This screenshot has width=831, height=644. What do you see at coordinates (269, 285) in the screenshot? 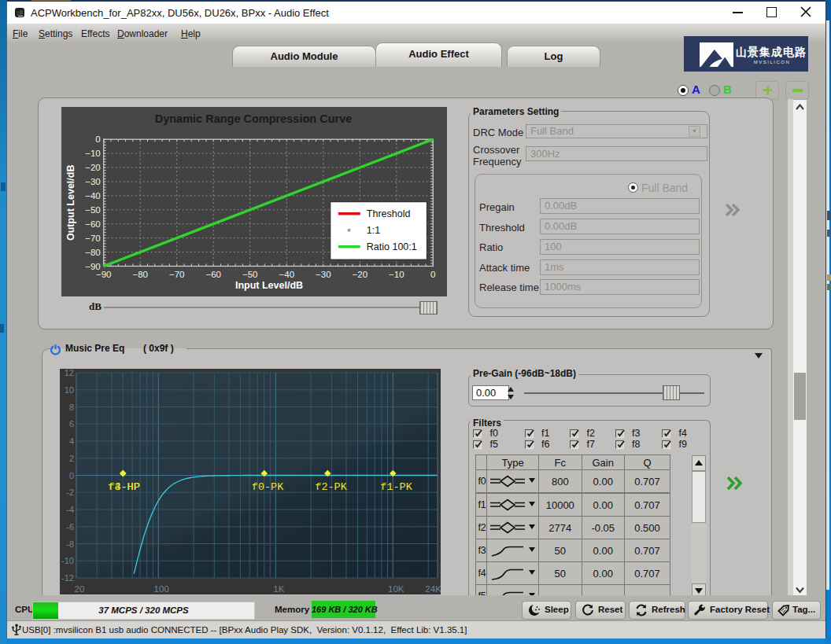
I see `svg-text: Input Level/dB` at bounding box center [269, 285].